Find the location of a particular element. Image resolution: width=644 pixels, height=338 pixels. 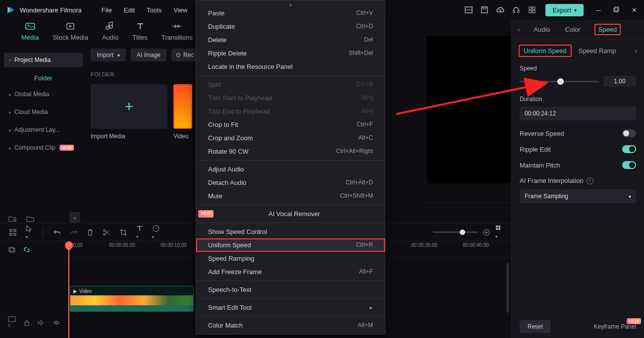

ctx-paste: PasteCtrl+V is located at coordinates (290, 13).